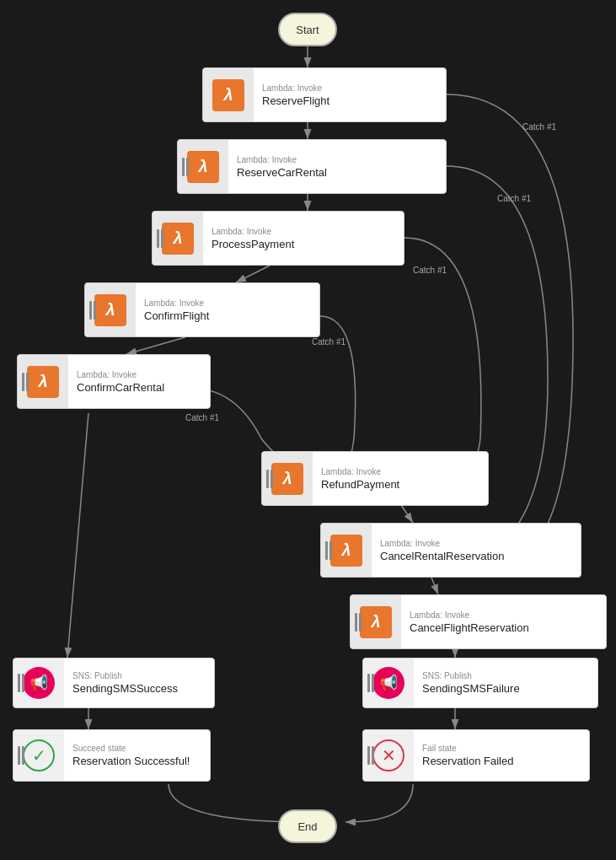 The height and width of the screenshot is (860, 616). What do you see at coordinates (442, 543) in the screenshot?
I see `cancel-rental-sublabel: Lambda: Invoke` at bounding box center [442, 543].